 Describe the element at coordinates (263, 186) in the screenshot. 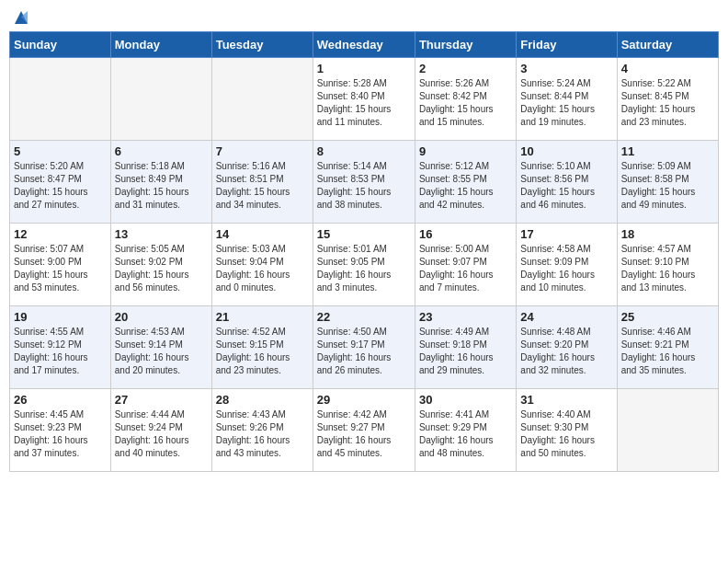

I see `day-info: Sunrise: 5:16 AM Sunset: 8:51 PM Dayligh…` at that location.